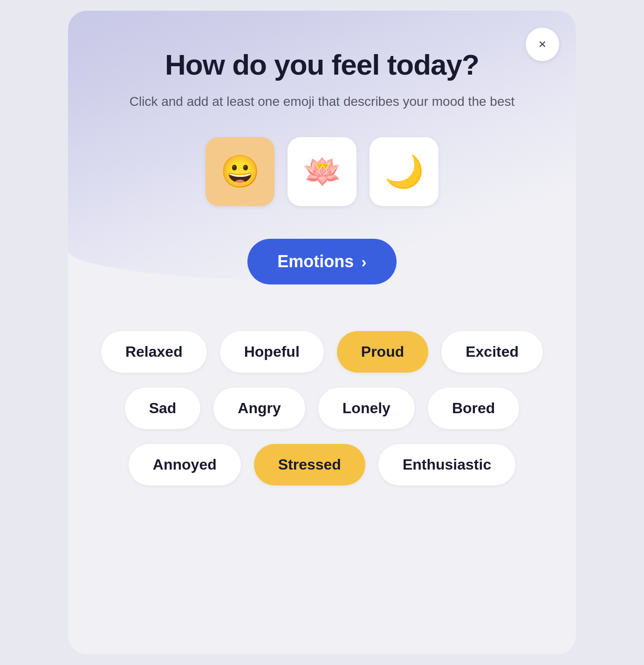  What do you see at coordinates (259, 409) in the screenshot?
I see `emotion-chip-angry: Angry` at bounding box center [259, 409].